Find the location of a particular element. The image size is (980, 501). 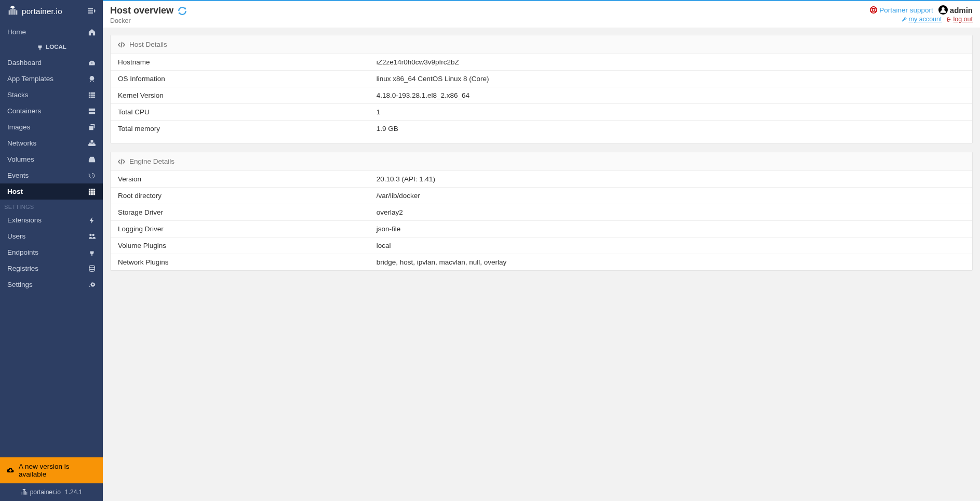

portainer-logo-icon is located at coordinates (13, 11).